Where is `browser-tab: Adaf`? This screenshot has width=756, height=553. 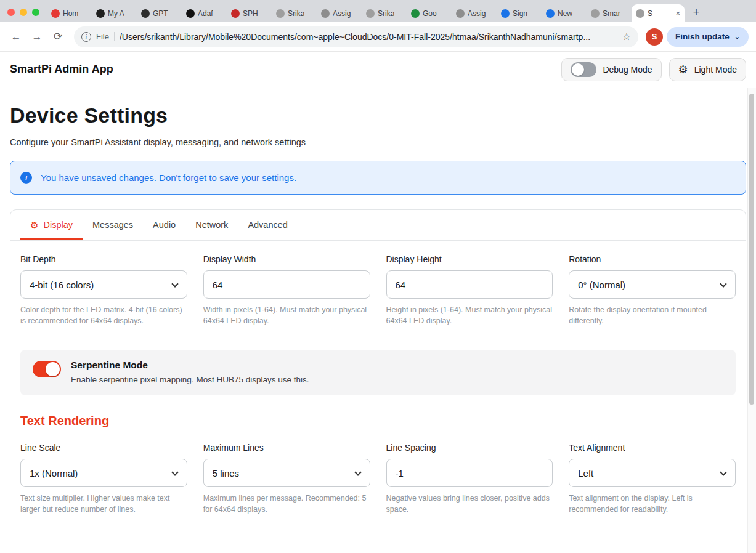
browser-tab: Adaf is located at coordinates (205, 14).